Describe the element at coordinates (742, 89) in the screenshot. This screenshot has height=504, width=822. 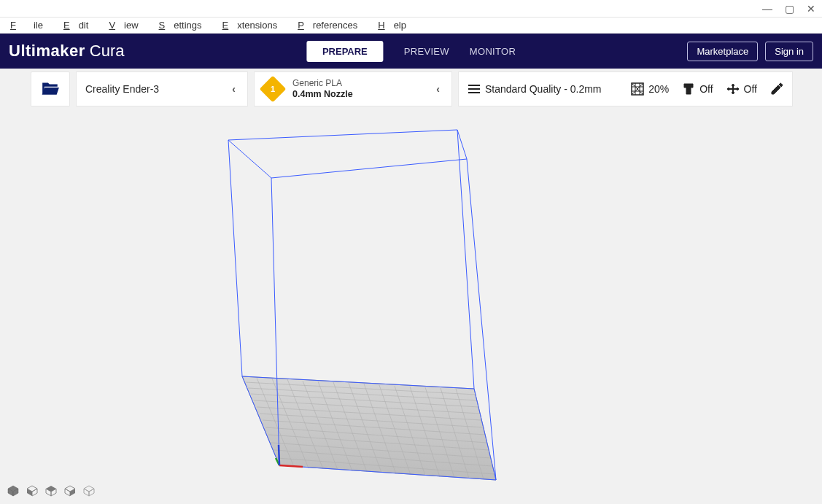
I see `adhesion-setting: Off` at that location.